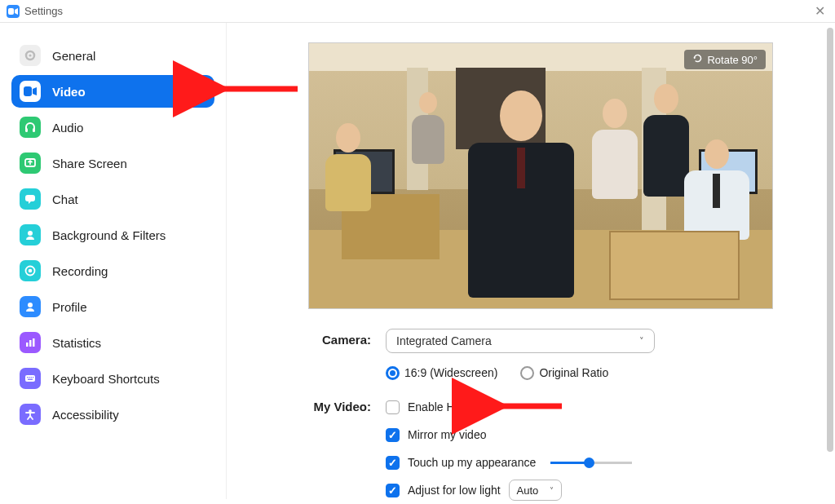 This screenshot has height=504, width=835. I want to click on rotate-icon, so click(698, 60).